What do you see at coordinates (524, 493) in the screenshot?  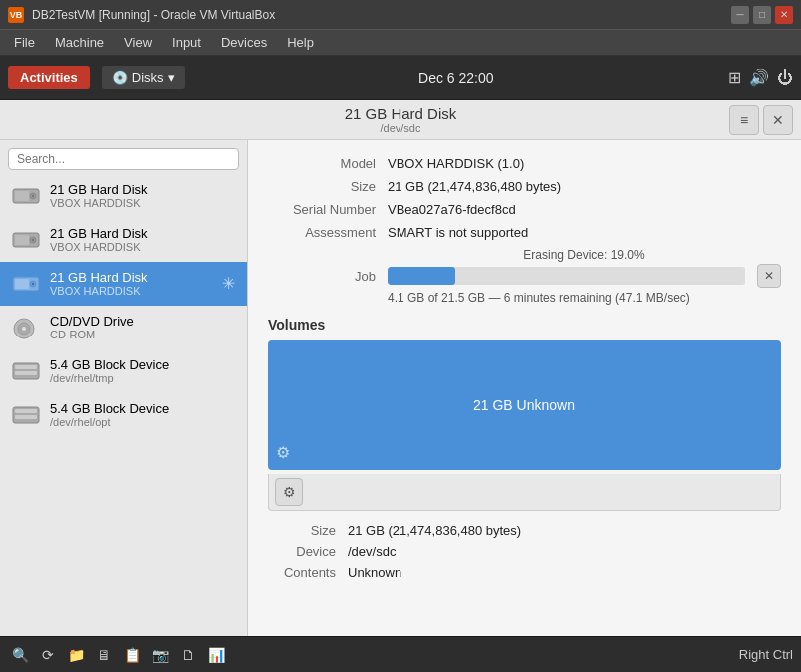 I see `volume-toolbar: ⚙` at bounding box center [524, 493].